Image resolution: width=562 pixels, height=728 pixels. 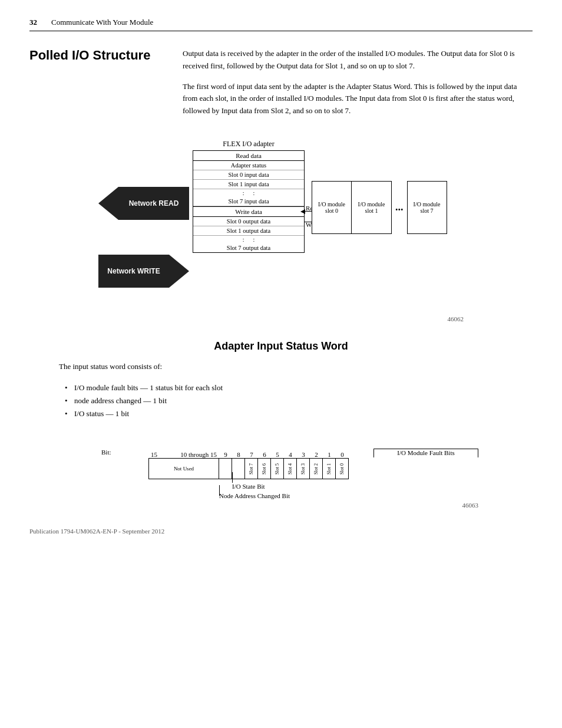 What do you see at coordinates (329, 469) in the screenshot?
I see `slot1-text: Slot 1` at bounding box center [329, 469].